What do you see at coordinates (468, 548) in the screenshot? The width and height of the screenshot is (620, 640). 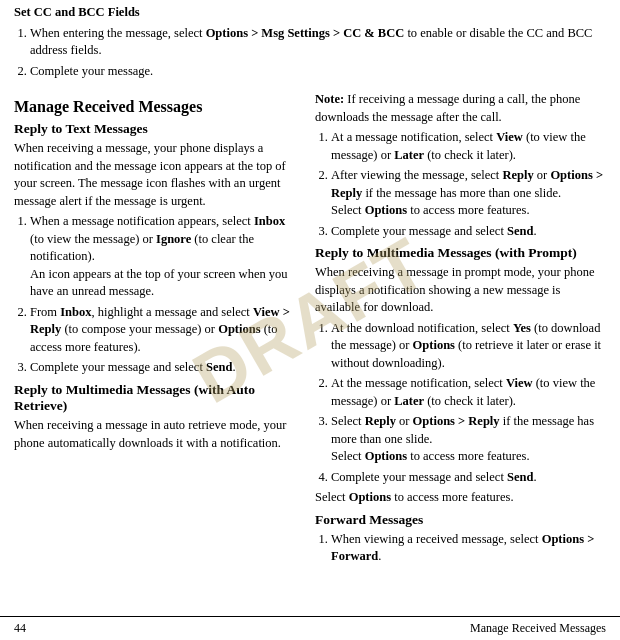 I see `forward-step-1: When viewing a received message, select …` at bounding box center [468, 548].